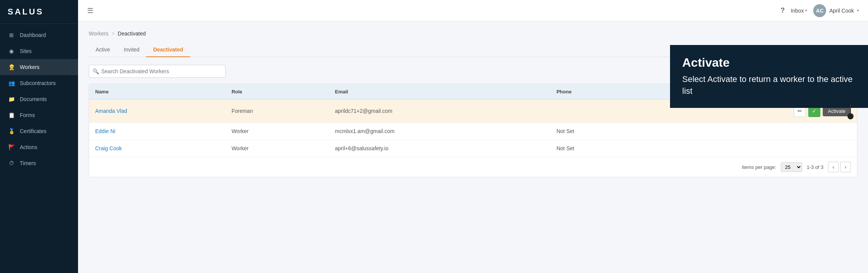  What do you see at coordinates (28, 163) in the screenshot?
I see `sidebar-item-label: Timers` at bounding box center [28, 163].